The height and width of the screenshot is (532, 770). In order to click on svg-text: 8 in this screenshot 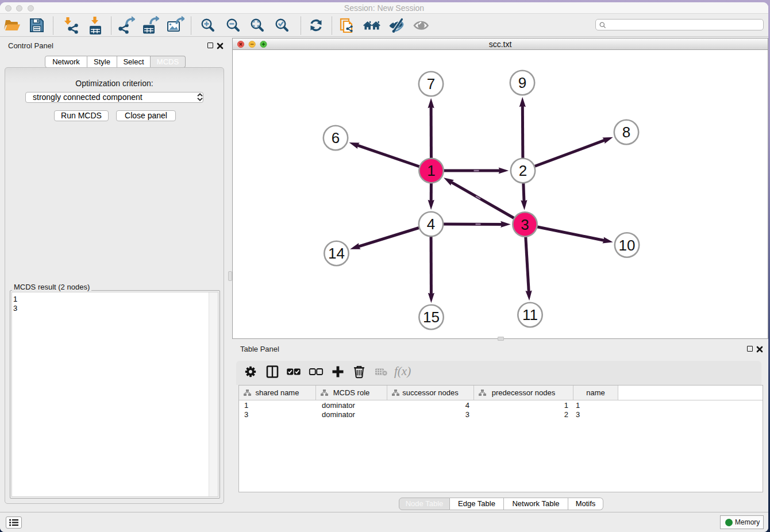, I will do `click(626, 132)`.